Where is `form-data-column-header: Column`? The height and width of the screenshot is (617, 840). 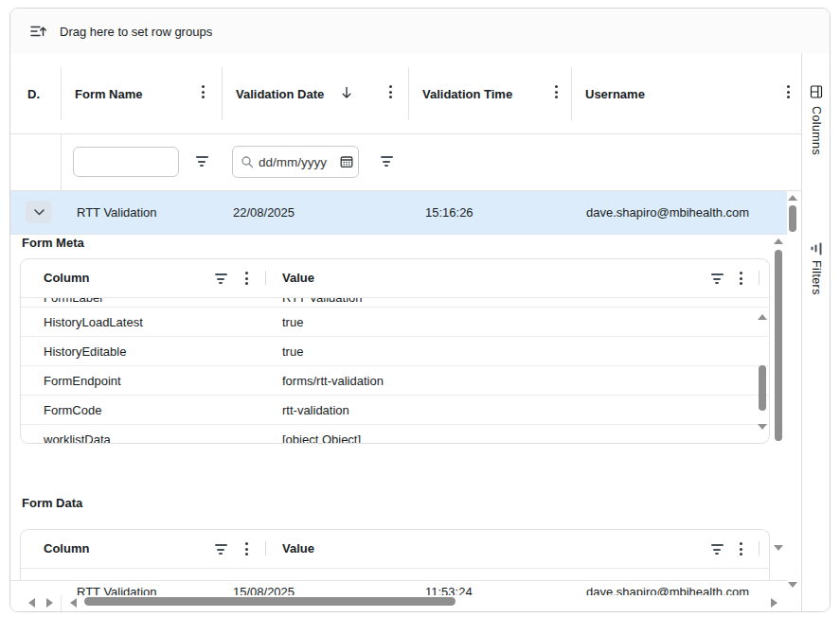 form-data-column-header: Column is located at coordinates (66, 549).